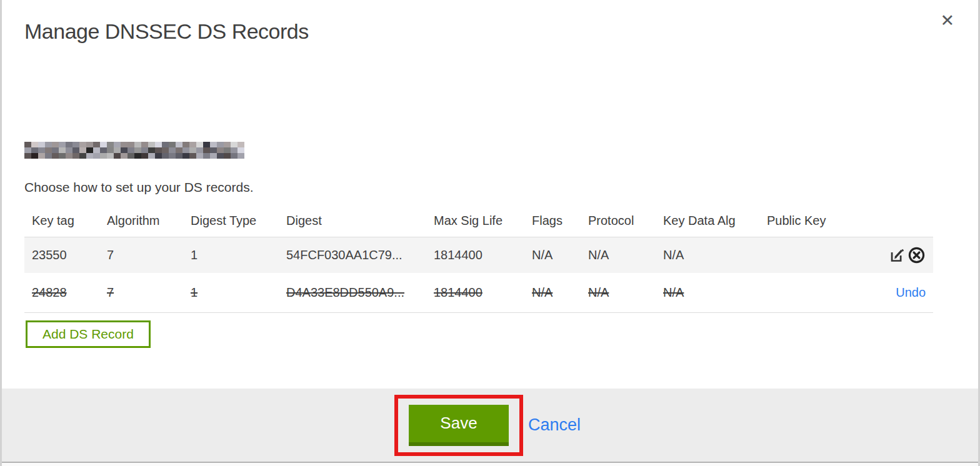 The height and width of the screenshot is (466, 980). Describe the element at coordinates (479, 255) in the screenshot. I see `table-row: 23550 7 1 54FCF030AA1C79... 1814400 N/A …` at that location.